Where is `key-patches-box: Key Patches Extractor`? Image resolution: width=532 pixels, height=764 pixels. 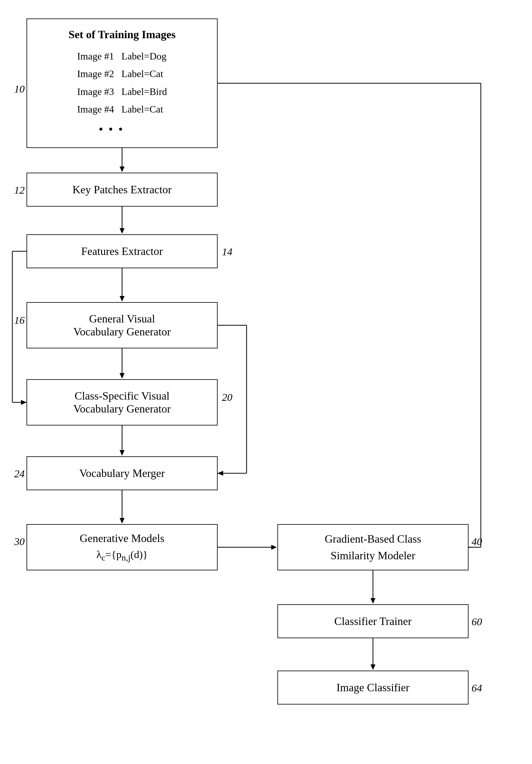
key-patches-box: Key Patches Extractor is located at coordinates (122, 190).